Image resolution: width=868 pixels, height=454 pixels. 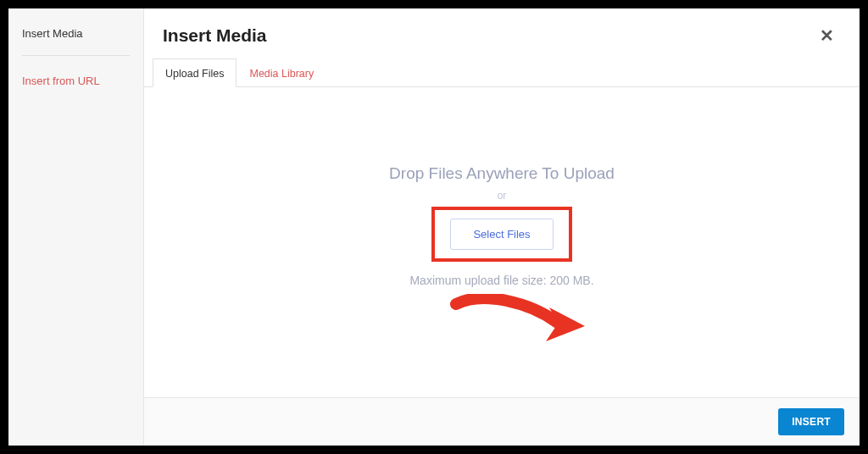 I want to click on drop-instruction: Drop Files Anywhere To Upload, so click(x=502, y=174).